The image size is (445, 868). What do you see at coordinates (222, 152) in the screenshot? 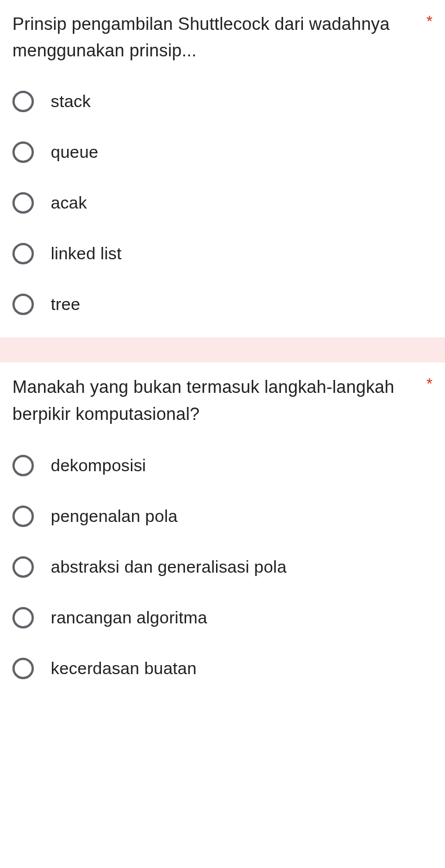
I see `option-queue: queue` at bounding box center [222, 152].